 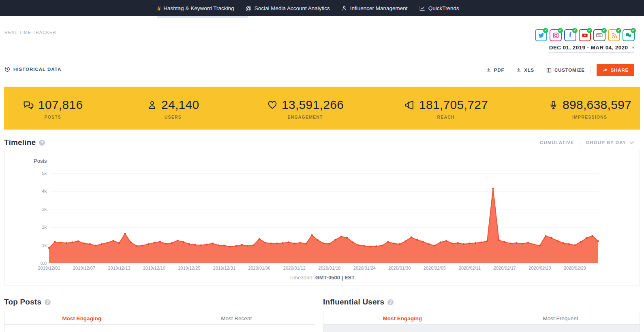 What do you see at coordinates (599, 35) in the screenshot?
I see `keyboard-icon` at bounding box center [599, 35].